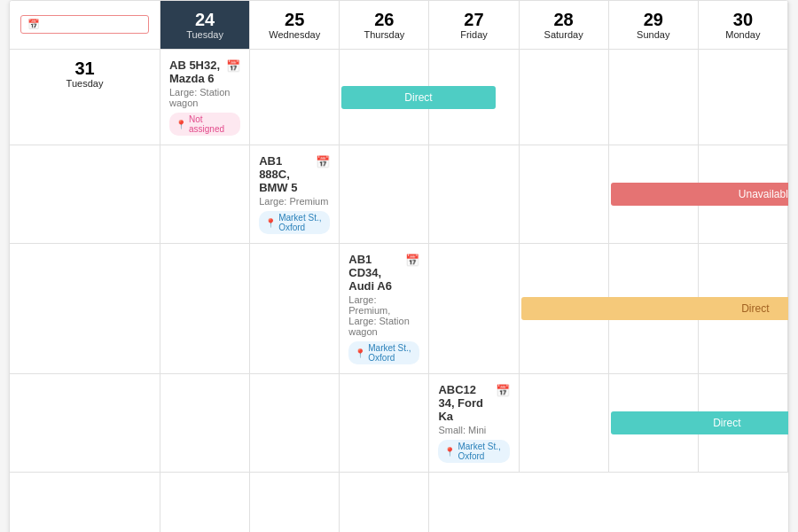 Image resolution: width=798 pixels, height=532 pixels. Describe the element at coordinates (564, 35) in the screenshot. I see `day-name: Saturday` at that location.